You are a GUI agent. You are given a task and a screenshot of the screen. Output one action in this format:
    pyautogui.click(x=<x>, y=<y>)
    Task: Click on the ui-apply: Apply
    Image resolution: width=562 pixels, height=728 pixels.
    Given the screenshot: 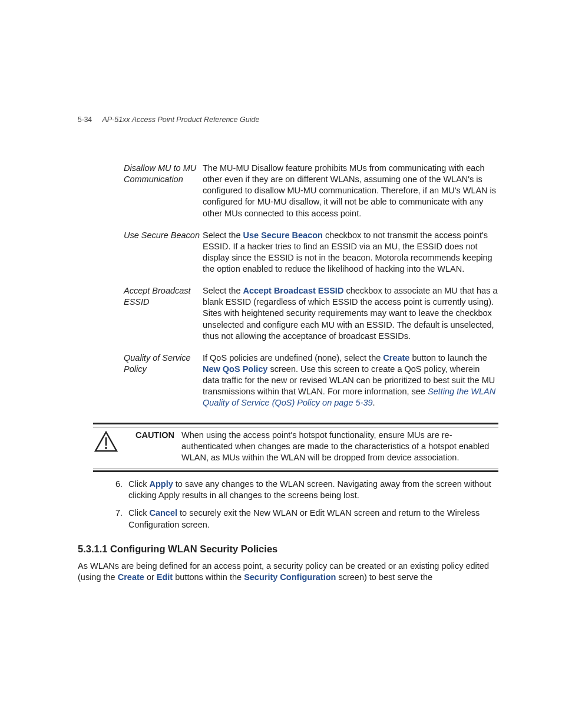 What is the action you would take?
    pyautogui.click(x=161, y=484)
    